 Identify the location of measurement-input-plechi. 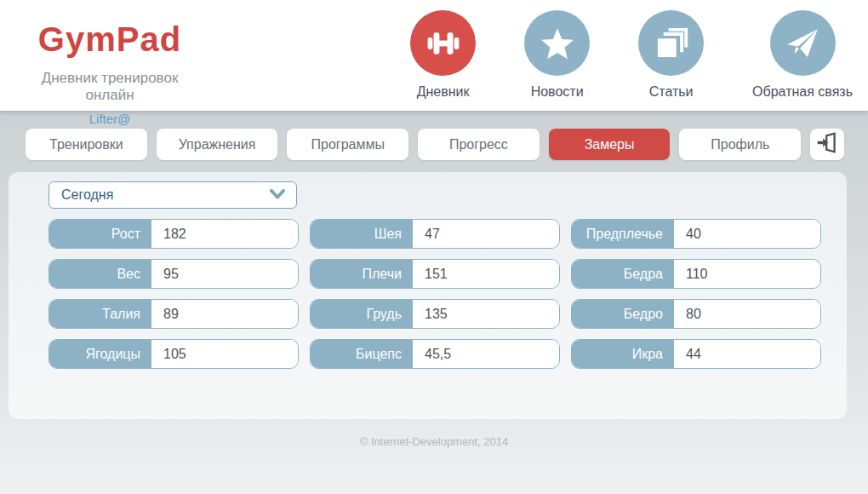
(486, 274).